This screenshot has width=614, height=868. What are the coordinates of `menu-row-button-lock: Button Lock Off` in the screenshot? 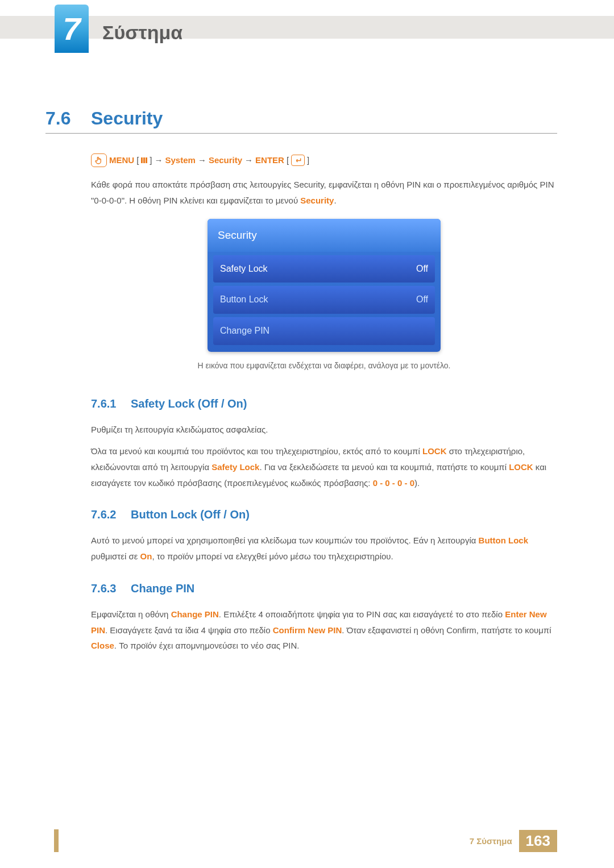 It's located at (324, 300).